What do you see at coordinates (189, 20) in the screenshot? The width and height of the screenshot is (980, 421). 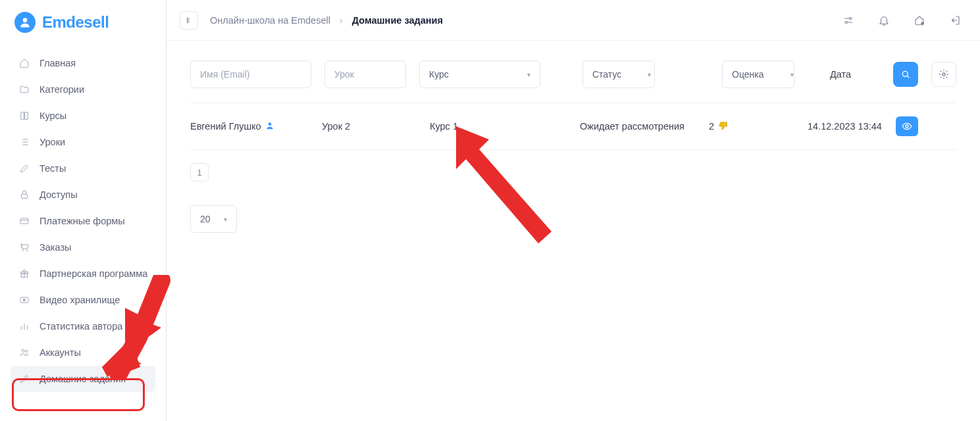 I see `back-button` at bounding box center [189, 20].